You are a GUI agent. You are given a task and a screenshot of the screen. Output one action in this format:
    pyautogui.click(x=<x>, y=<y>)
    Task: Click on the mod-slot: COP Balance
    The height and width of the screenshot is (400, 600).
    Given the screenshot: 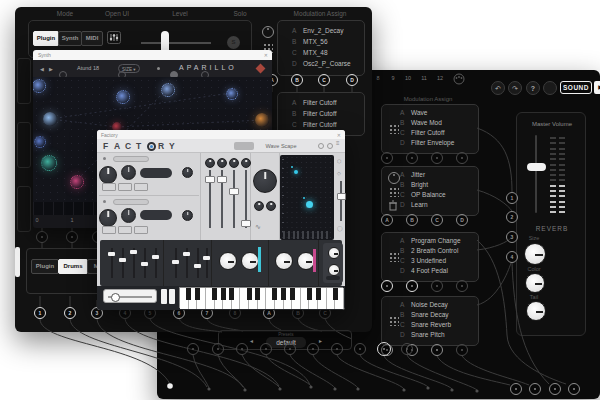 What is the action you would take?
    pyautogui.click(x=423, y=195)
    